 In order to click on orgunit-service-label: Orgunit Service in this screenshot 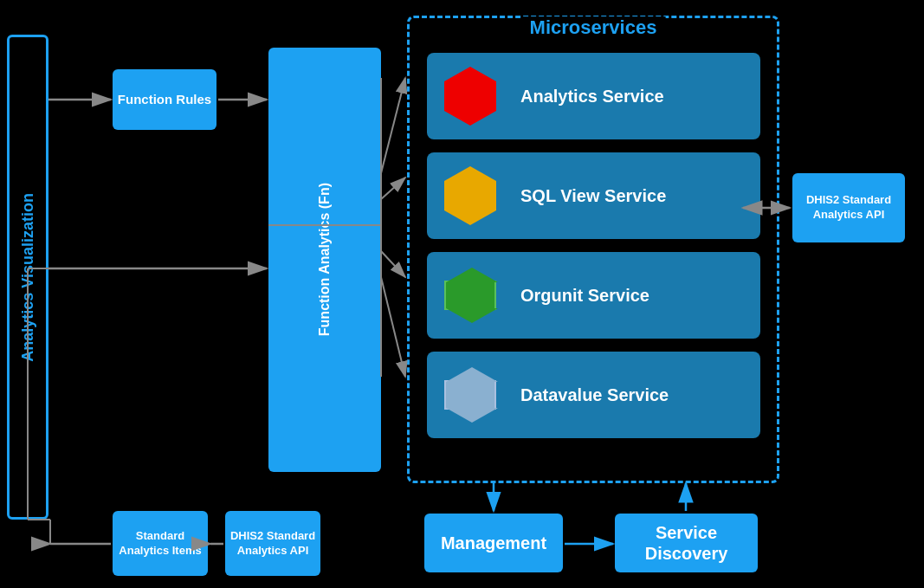, I will do `click(585, 296)`.